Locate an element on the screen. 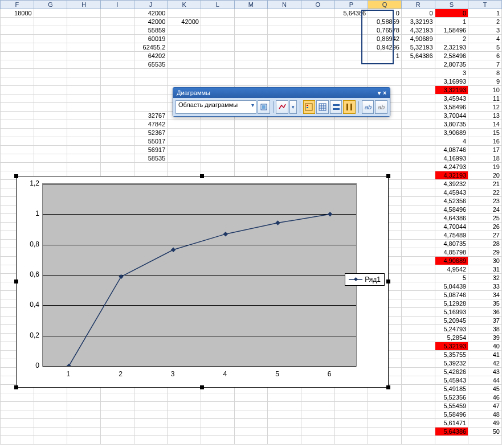 The image size is (502, 448). cell-S22: 4,45943 is located at coordinates (451, 192).